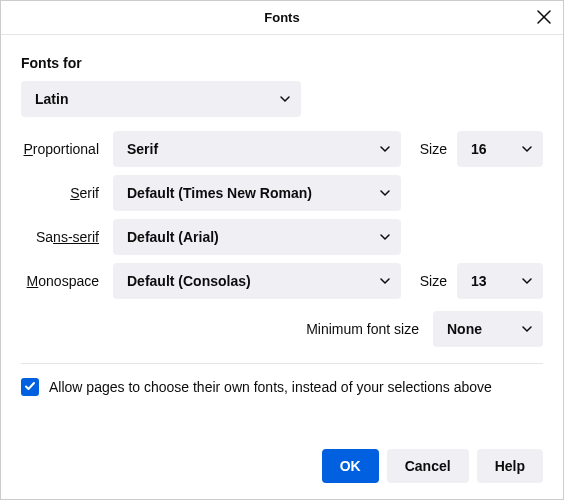  Describe the element at coordinates (544, 18) in the screenshot. I see `close-button` at that location.